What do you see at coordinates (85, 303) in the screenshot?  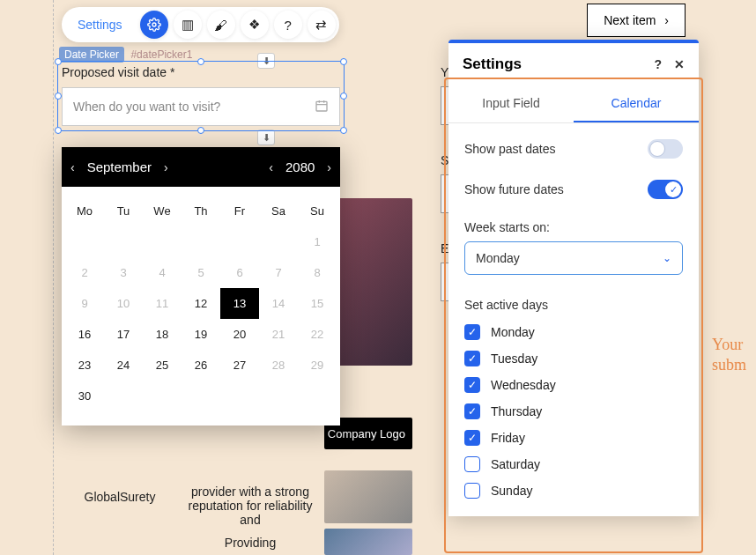 I see `calendar-day: 9` at bounding box center [85, 303].